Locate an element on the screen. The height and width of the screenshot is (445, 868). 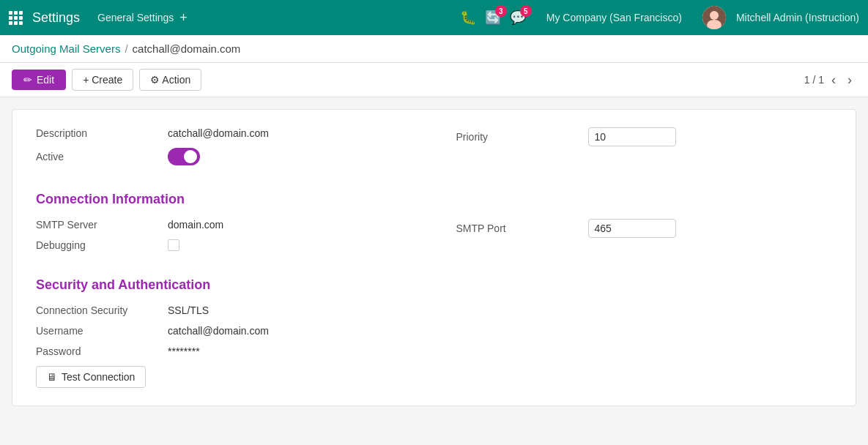
description-row: Description catchall@domain.com is located at coordinates (224, 133).